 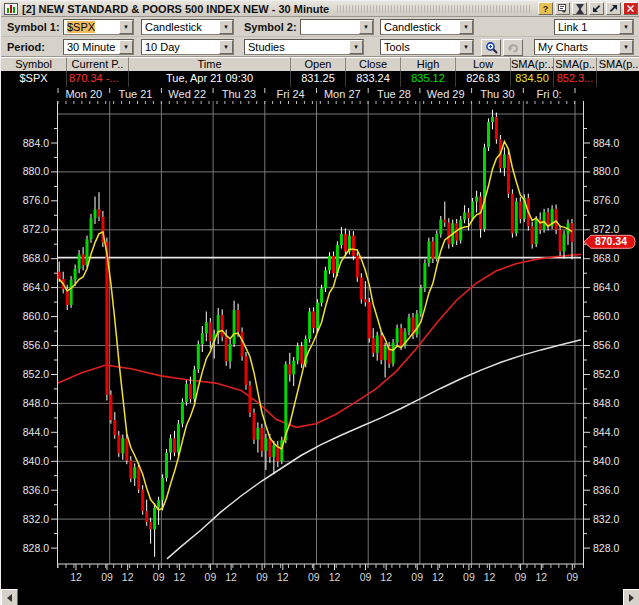 What do you see at coordinates (98, 64) in the screenshot?
I see `col-current: Current P..` at bounding box center [98, 64].